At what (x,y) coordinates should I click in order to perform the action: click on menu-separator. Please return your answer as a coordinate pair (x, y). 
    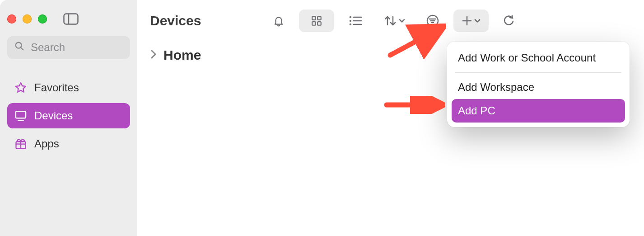
    Looking at the image, I should click on (538, 72).